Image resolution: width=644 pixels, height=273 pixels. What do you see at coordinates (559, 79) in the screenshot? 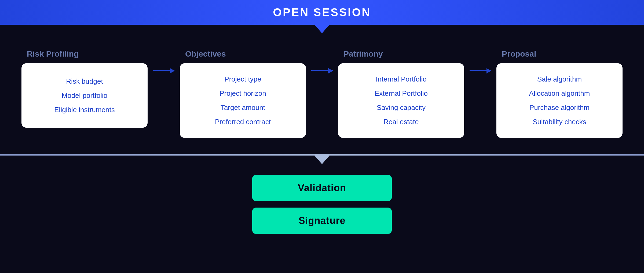
I see `item-sale-algorithm: Sale algorithm` at bounding box center [559, 79].